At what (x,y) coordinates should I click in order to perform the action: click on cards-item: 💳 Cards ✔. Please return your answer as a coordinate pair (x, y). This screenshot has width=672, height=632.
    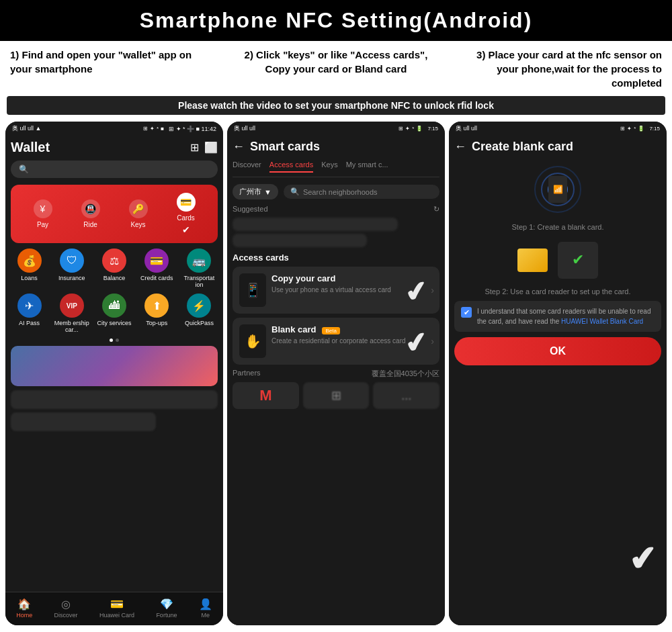
    Looking at the image, I should click on (186, 214).